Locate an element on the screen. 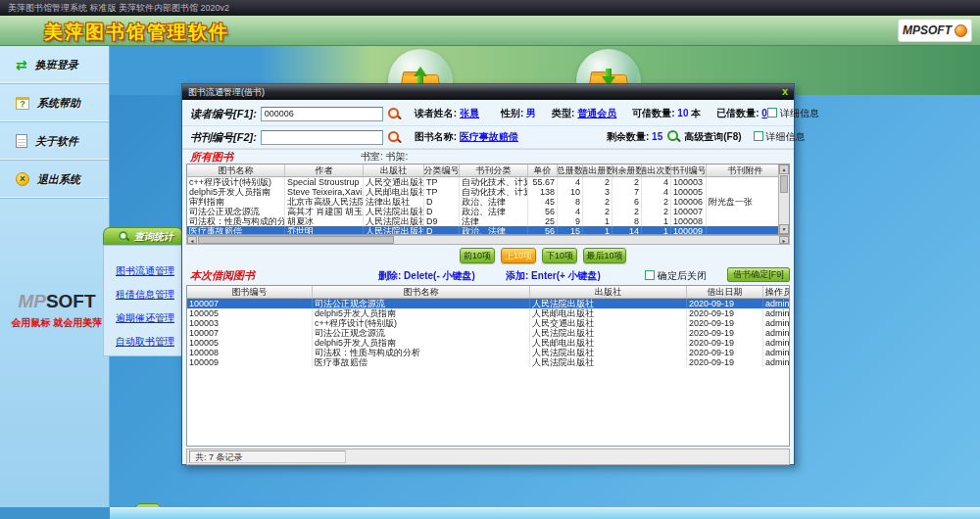 The width and height of the screenshot is (980, 519). link-rental-info: 租借信息管理 is located at coordinates (151, 295).